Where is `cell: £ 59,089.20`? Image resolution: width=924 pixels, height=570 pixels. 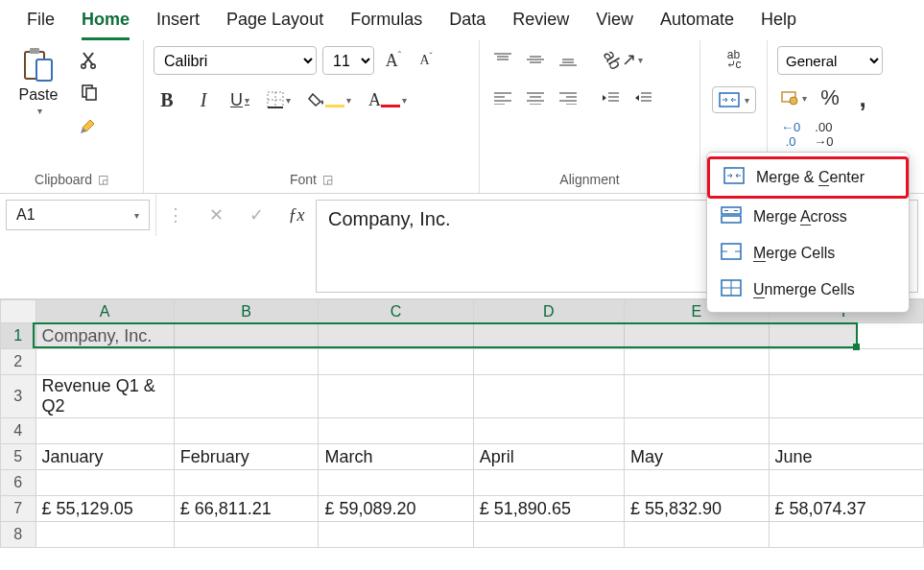 cell: £ 59,089.20 is located at coordinates (395, 509).